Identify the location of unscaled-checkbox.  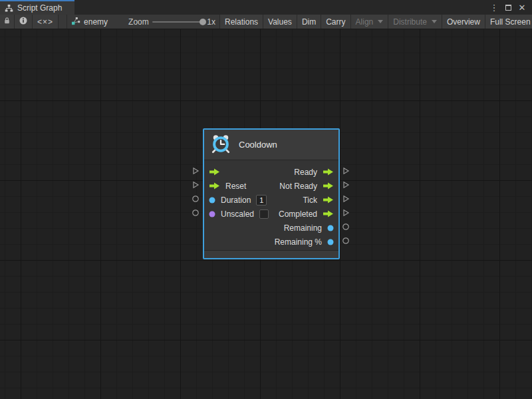
(264, 214).